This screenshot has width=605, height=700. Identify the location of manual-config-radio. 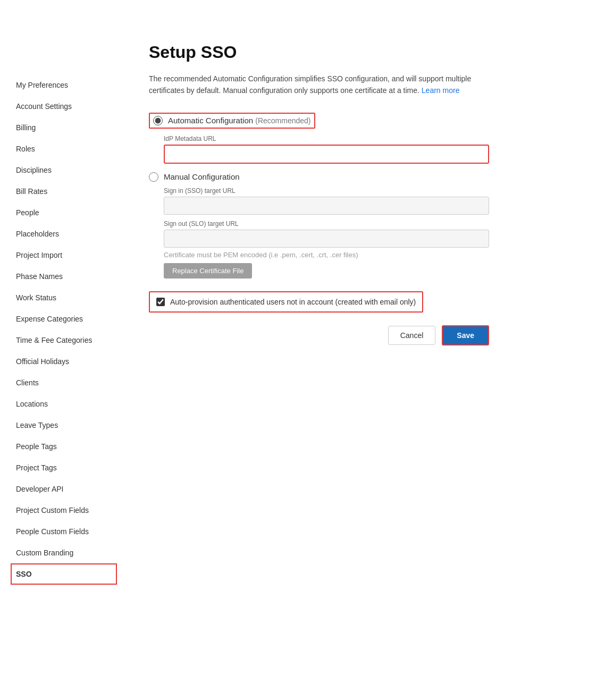
(154, 177).